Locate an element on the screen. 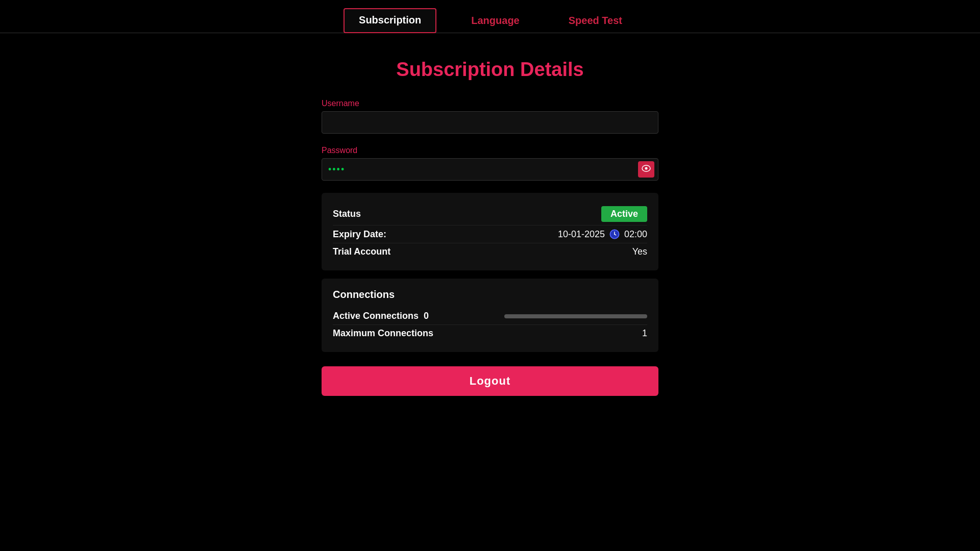 This screenshot has height=551, width=980. password-section: Password is located at coordinates (490, 167).